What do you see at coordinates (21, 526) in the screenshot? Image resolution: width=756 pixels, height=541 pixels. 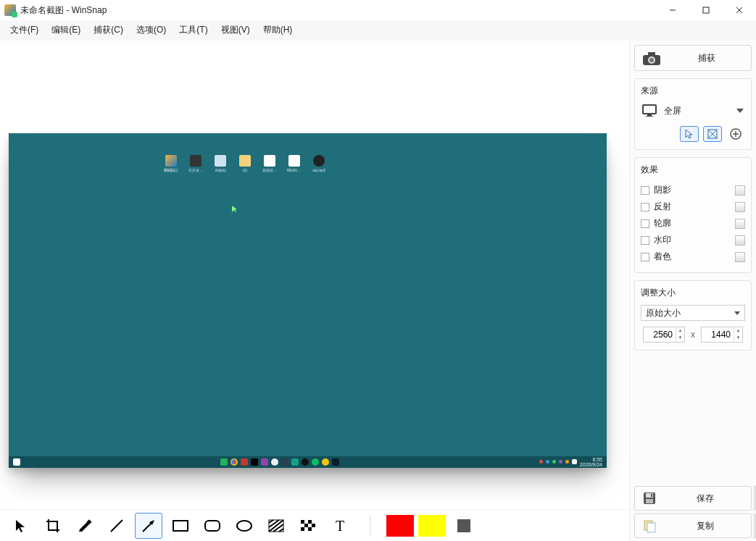 I see `pointer-tool` at bounding box center [21, 526].